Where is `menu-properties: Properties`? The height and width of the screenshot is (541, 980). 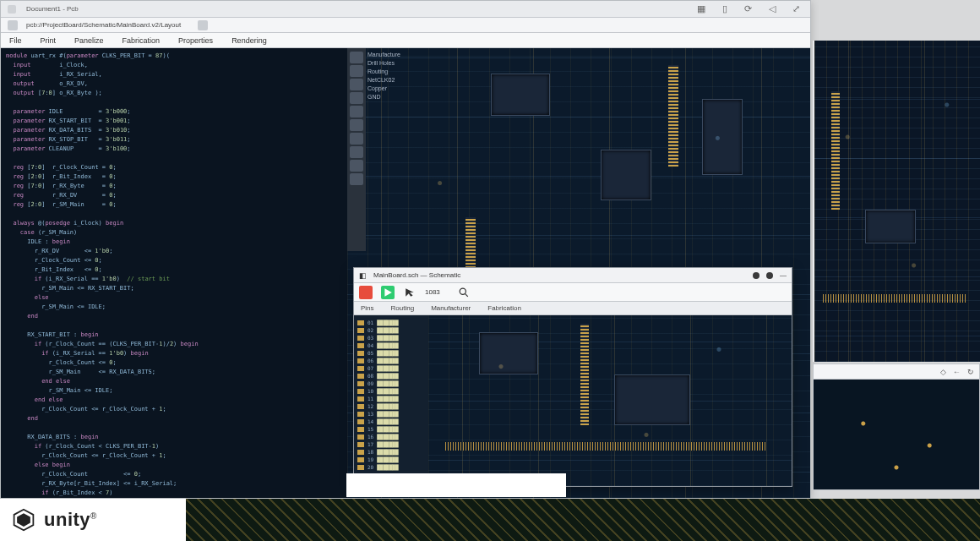 menu-properties: Properties is located at coordinates (196, 41).